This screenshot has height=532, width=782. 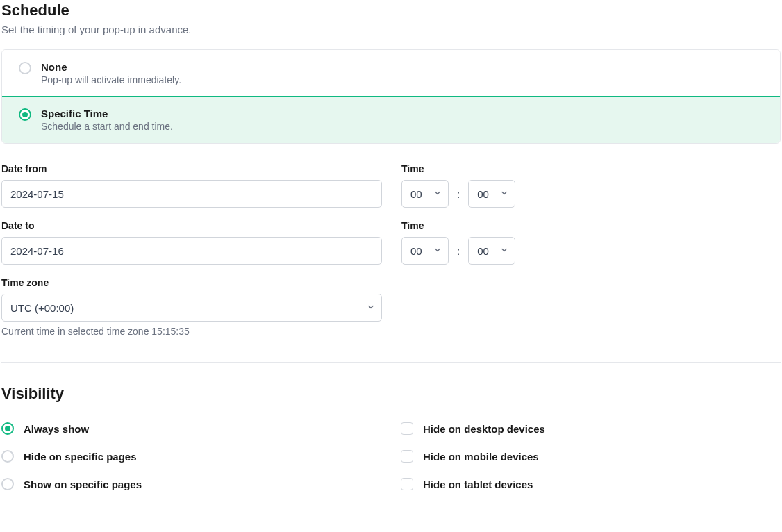 What do you see at coordinates (391, 119) in the screenshot?
I see `schedule-option-specific: Specific Time Schedule a start and end t…` at bounding box center [391, 119].